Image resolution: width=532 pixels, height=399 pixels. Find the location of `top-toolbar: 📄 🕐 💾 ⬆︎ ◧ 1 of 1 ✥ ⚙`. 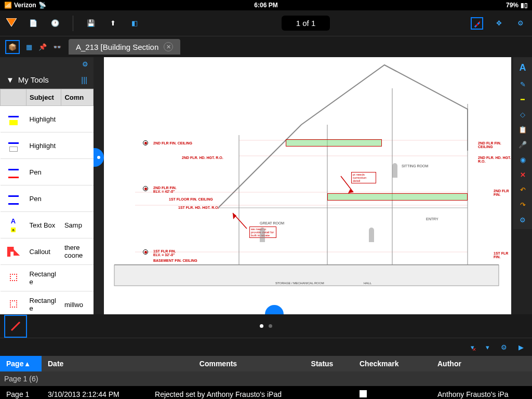

top-toolbar: 📄 🕐 💾 ⬆︎ ◧ 1 of 1 ✥ ⚙ is located at coordinates (266, 23).